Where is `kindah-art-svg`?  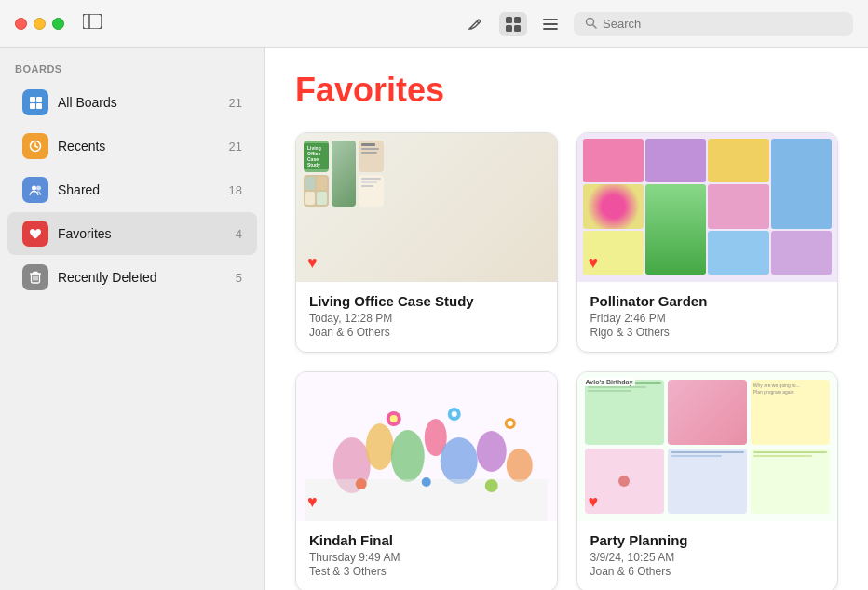 kindah-art-svg is located at coordinates (427, 447).